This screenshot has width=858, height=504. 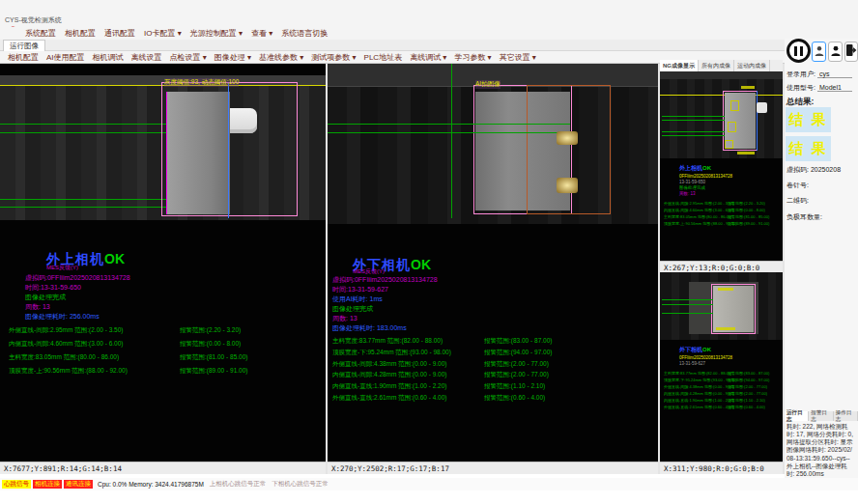 I want to click on exit-button, so click(x=851, y=52).